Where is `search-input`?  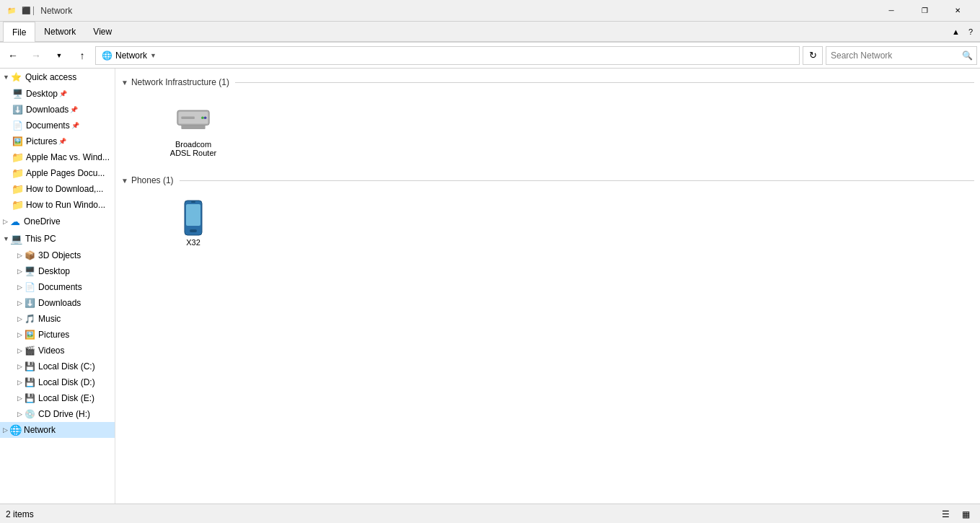
search-input is located at coordinates (892, 56).